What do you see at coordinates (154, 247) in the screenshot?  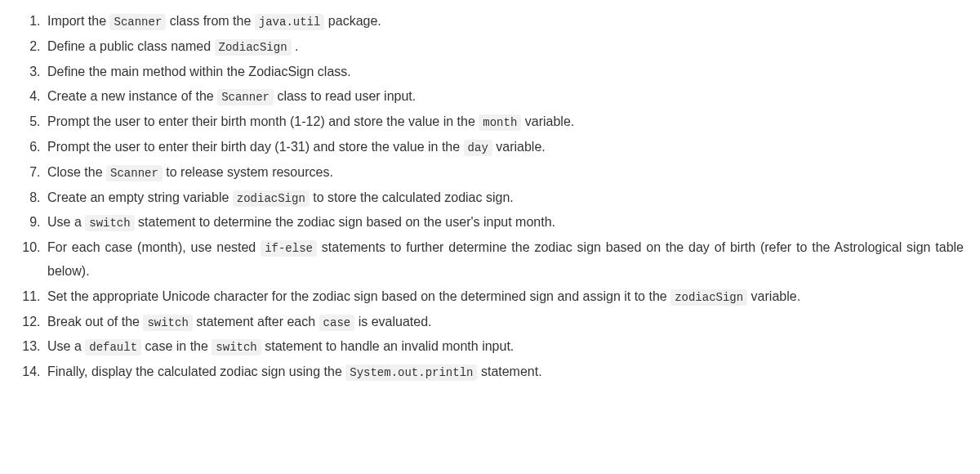 I see `instruction-text: For each case (month), use nested` at bounding box center [154, 247].